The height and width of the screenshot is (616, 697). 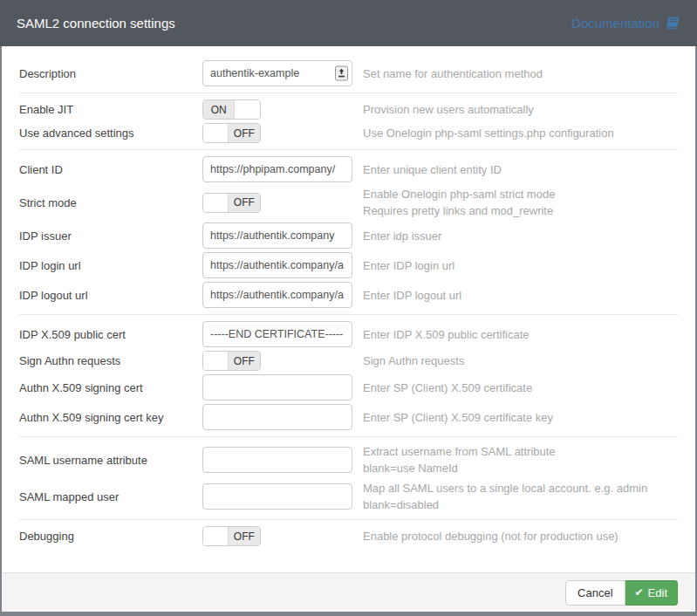 I want to click on field-control-idp-x509-public-cert, so click(x=277, y=334).